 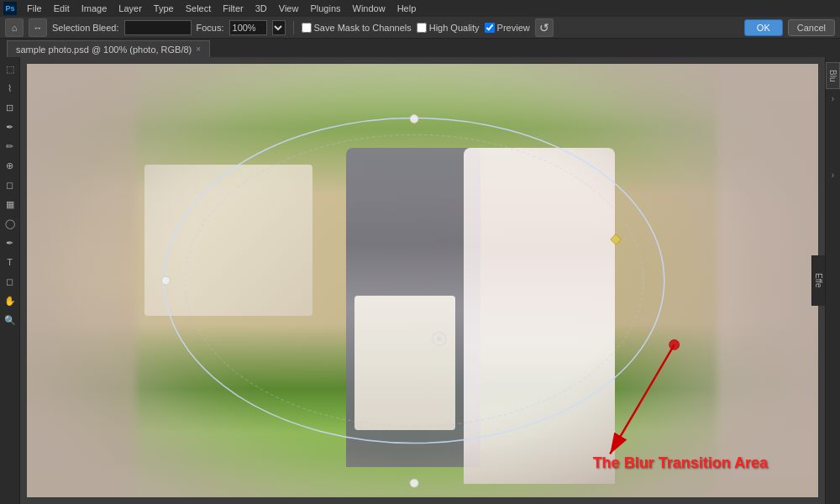 What do you see at coordinates (10, 204) in the screenshot?
I see `tool-gradient: ▦` at bounding box center [10, 204].